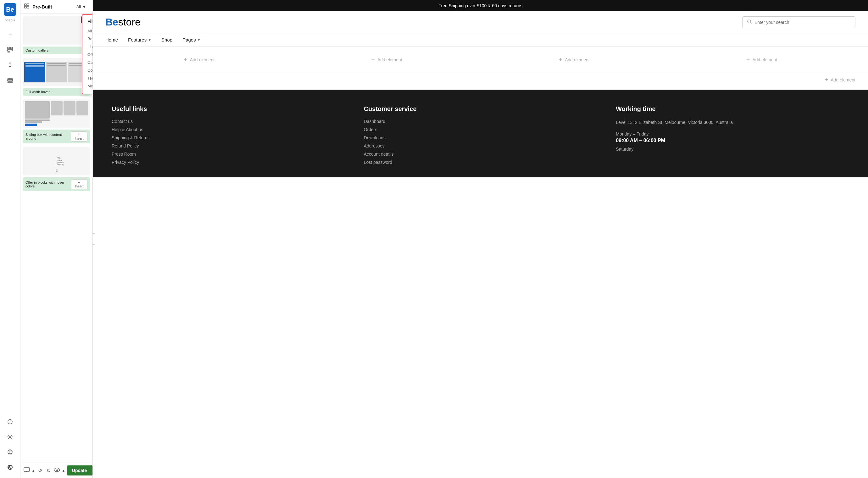 The image size is (868, 478). I want to click on search-input, so click(803, 22).